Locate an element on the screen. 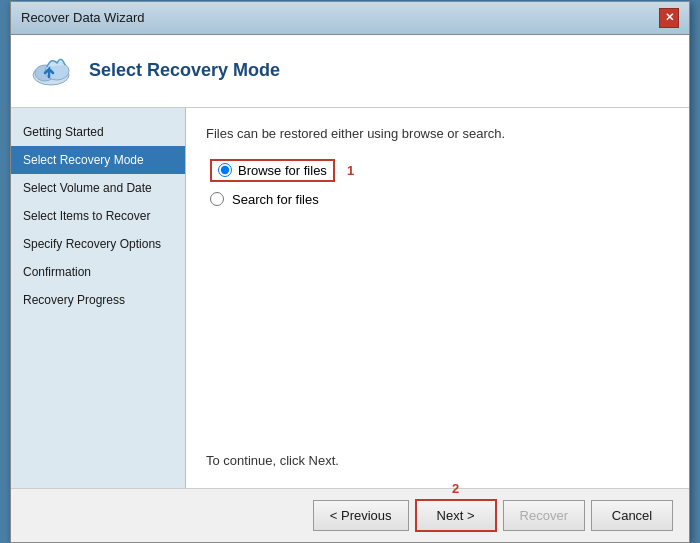  window-title: Recover Data Wizard is located at coordinates (83, 18).